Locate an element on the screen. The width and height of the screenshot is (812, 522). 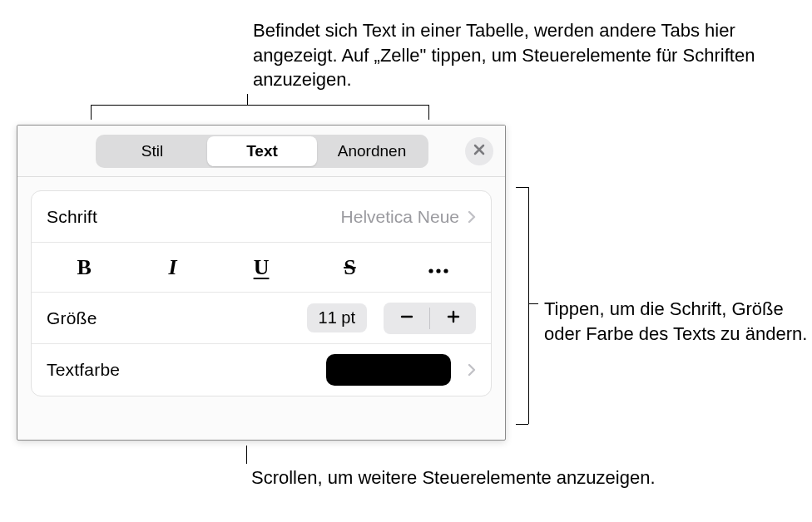
font-label: Schrift is located at coordinates (72, 217).